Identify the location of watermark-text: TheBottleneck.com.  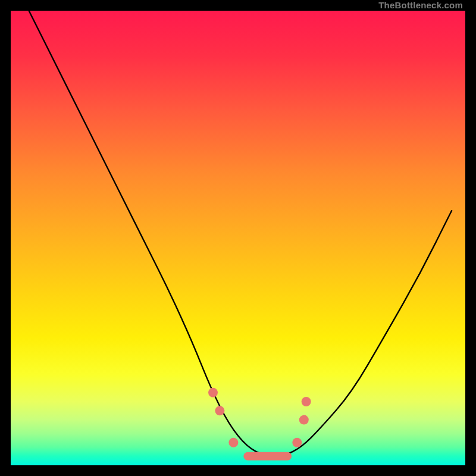
(421, 5).